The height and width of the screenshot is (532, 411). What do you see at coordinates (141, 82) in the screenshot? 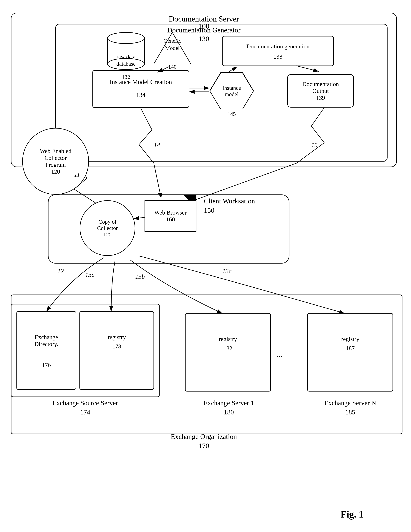
I see `instance-model-creation-label: Instance Model Creation` at bounding box center [141, 82].